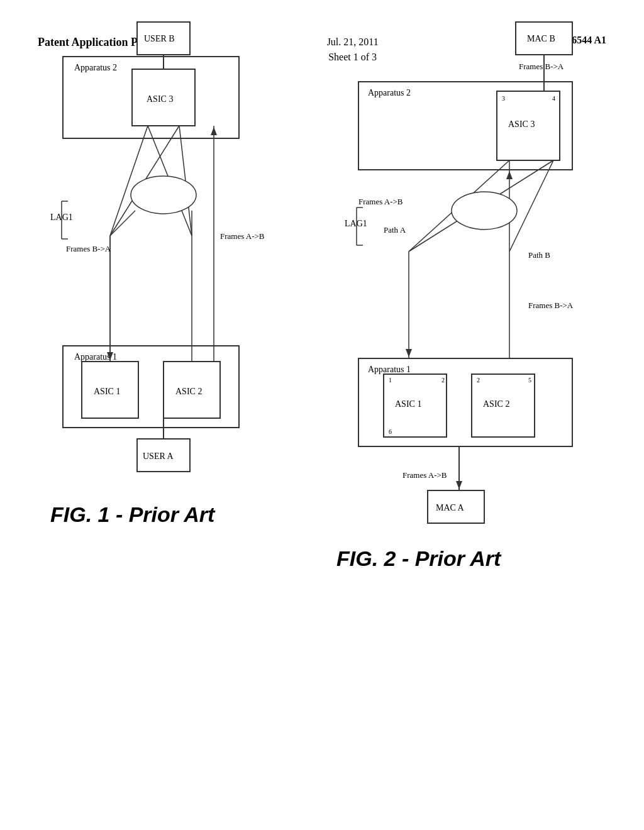  I want to click on svg-text: 6, so click(390, 431).